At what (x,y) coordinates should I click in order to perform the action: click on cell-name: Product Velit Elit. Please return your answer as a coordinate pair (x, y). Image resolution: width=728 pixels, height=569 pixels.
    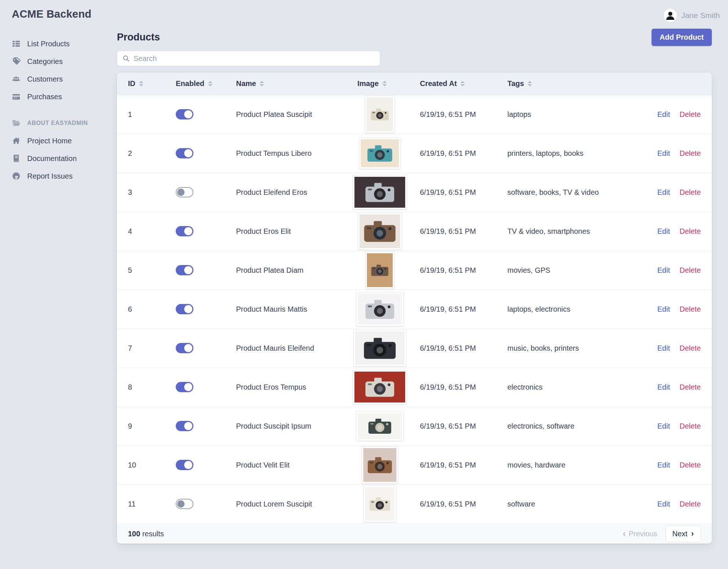
    Looking at the image, I should click on (288, 465).